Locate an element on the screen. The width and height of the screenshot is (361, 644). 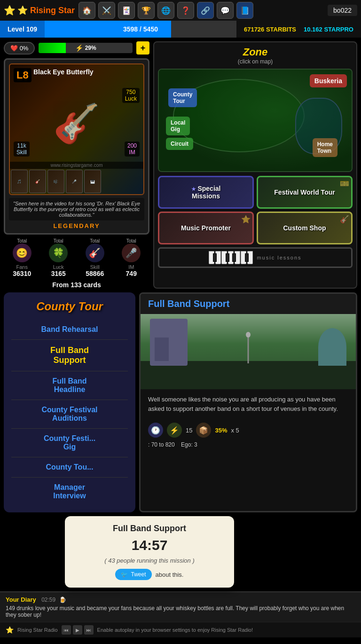
map-region-circuit: Circuit is located at coordinates (180, 144).